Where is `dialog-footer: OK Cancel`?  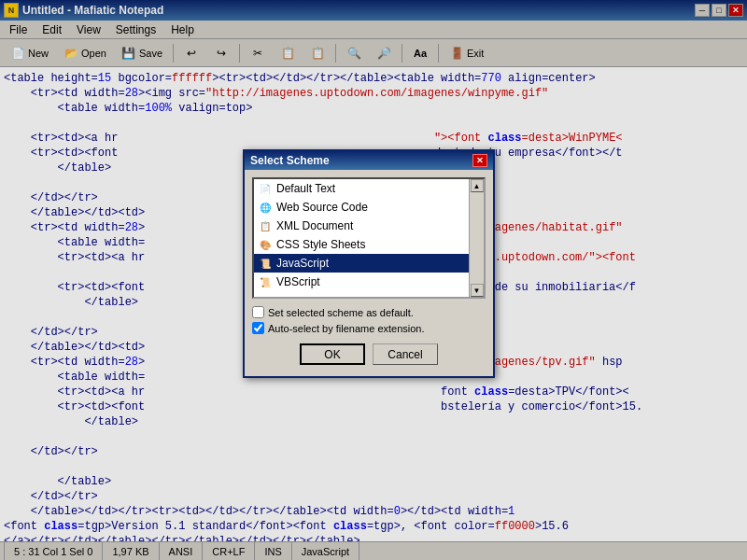 dialog-footer: OK Cancel is located at coordinates (369, 353).